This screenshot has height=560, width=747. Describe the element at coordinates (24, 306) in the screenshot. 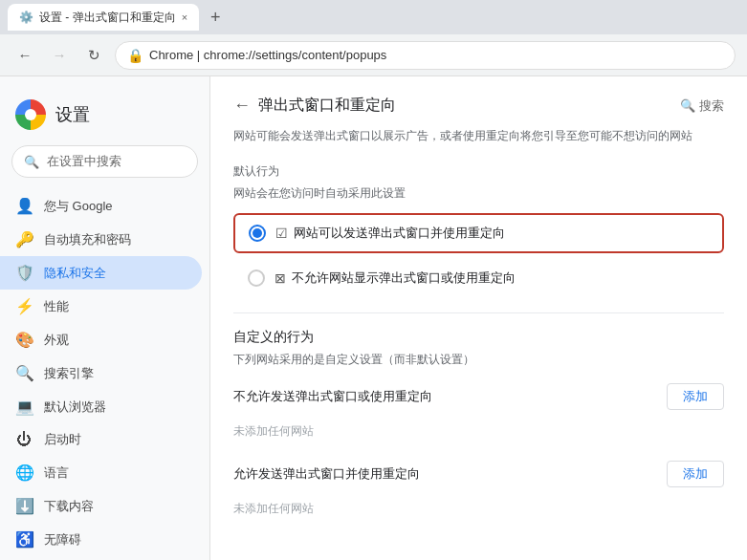

I see `performance-icon: ⚡` at that location.